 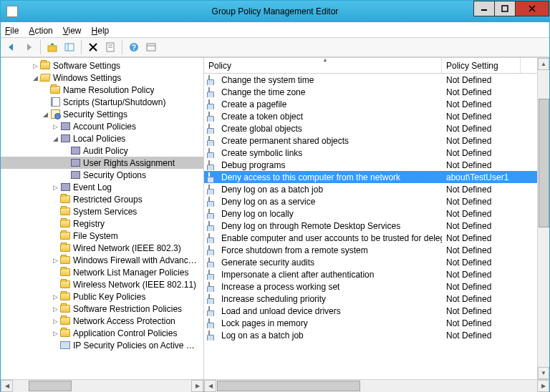 I want to click on tree-item: Wired Network (IEEE 802.3), so click(x=102, y=248).